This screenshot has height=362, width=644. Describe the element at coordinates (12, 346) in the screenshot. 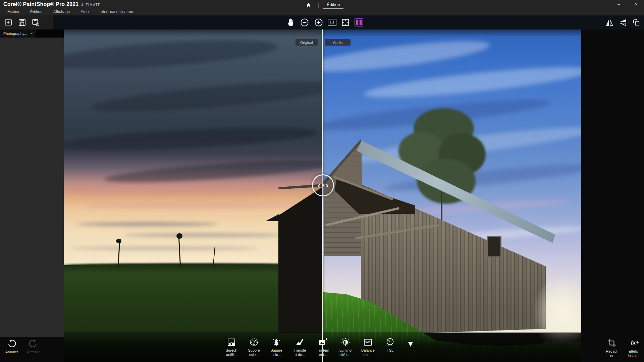

I see `undo-button: Annuler` at that location.